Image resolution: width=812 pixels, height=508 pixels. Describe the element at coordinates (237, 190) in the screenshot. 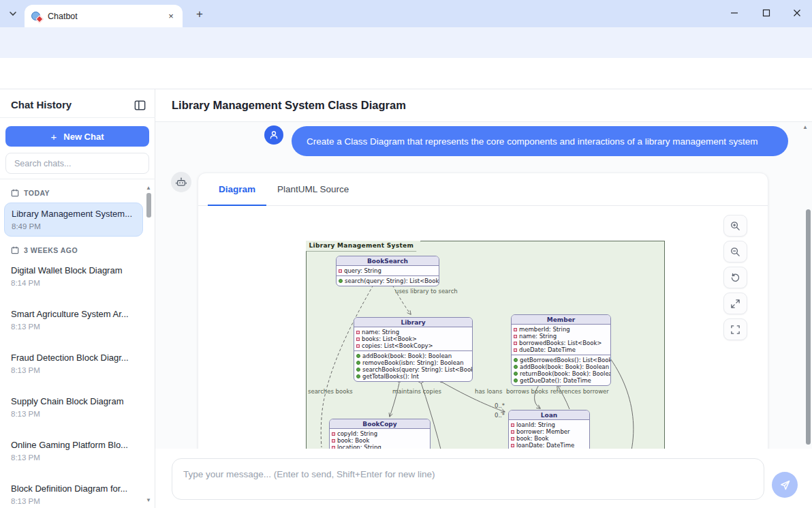

I see `tab-diagram: Diagram` at that location.